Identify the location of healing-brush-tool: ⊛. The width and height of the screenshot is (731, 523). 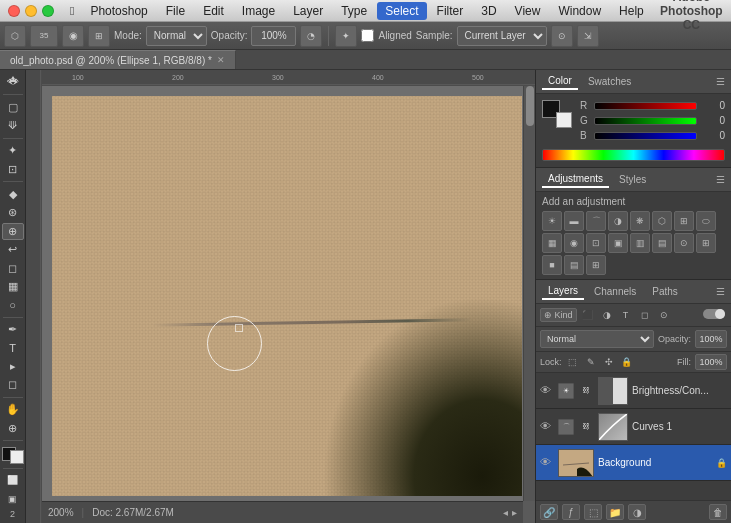
(13, 212).